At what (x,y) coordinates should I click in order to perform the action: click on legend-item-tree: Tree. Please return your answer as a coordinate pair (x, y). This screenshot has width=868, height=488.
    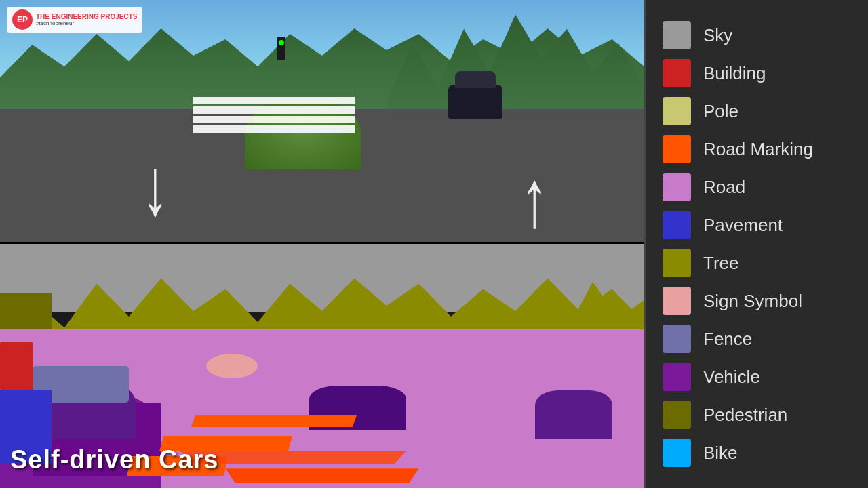
    Looking at the image, I should click on (757, 263).